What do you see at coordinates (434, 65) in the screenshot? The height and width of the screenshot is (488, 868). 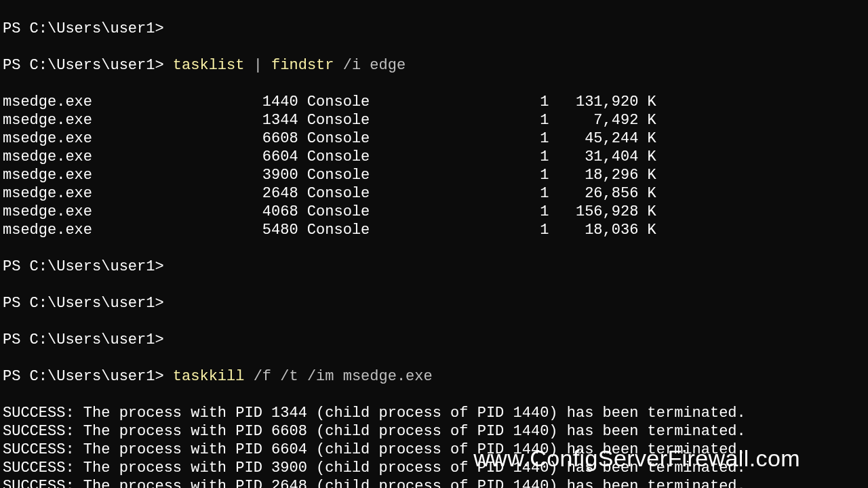 I see `command-line-1: PS C:\Users\user1> tasklist | findstr /i…` at bounding box center [434, 65].